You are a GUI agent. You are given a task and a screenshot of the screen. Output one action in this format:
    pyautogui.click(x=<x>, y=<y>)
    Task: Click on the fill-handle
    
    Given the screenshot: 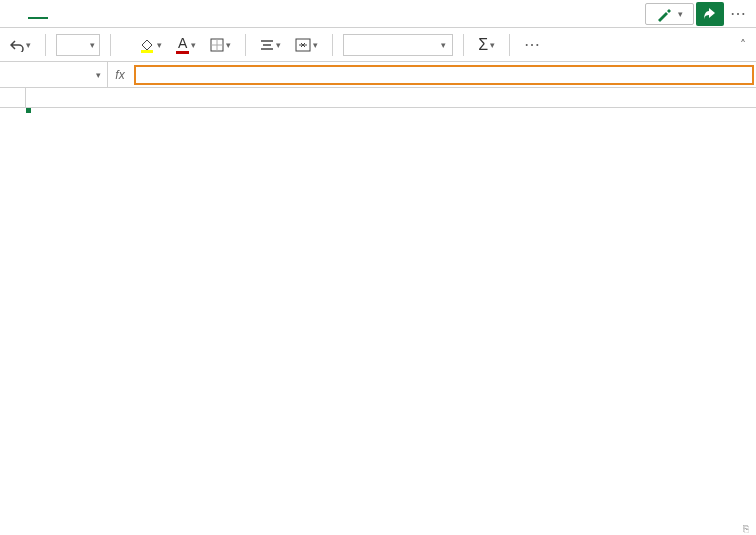 What is the action you would take?
    pyautogui.click(x=28, y=110)
    